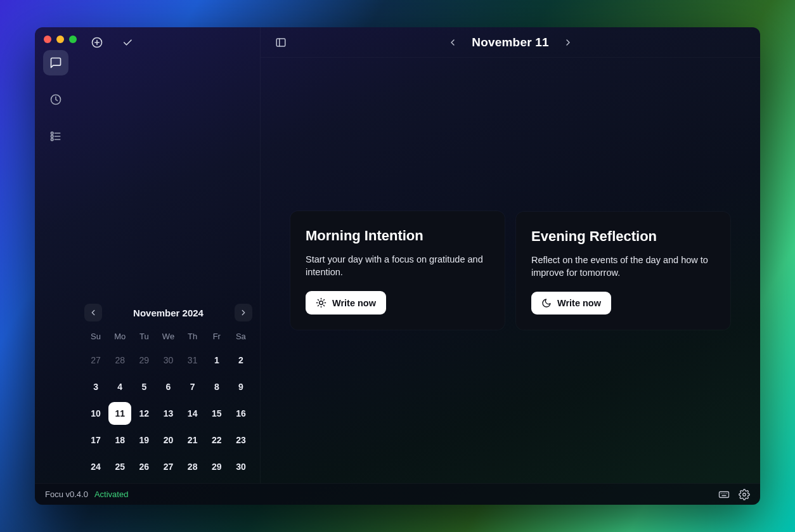 This screenshot has height=532, width=795. What do you see at coordinates (398, 236) in the screenshot?
I see `card-title: Morning Intention` at bounding box center [398, 236].